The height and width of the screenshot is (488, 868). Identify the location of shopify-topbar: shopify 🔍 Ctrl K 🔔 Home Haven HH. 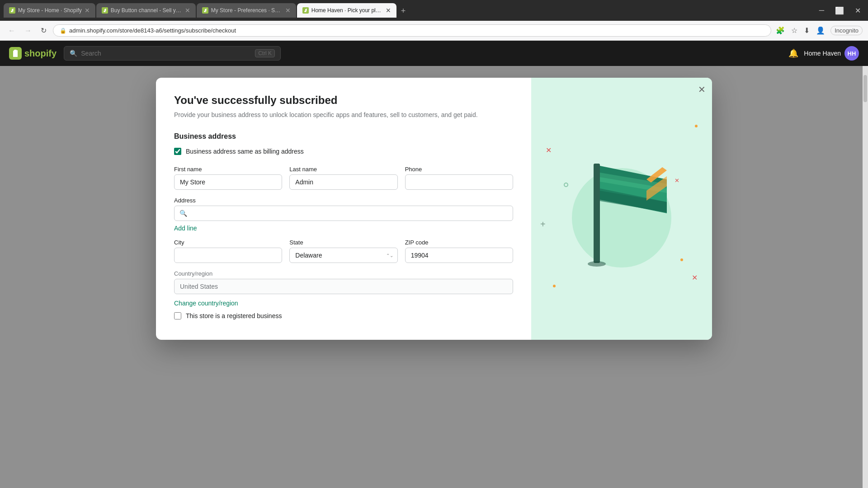
(434, 53).